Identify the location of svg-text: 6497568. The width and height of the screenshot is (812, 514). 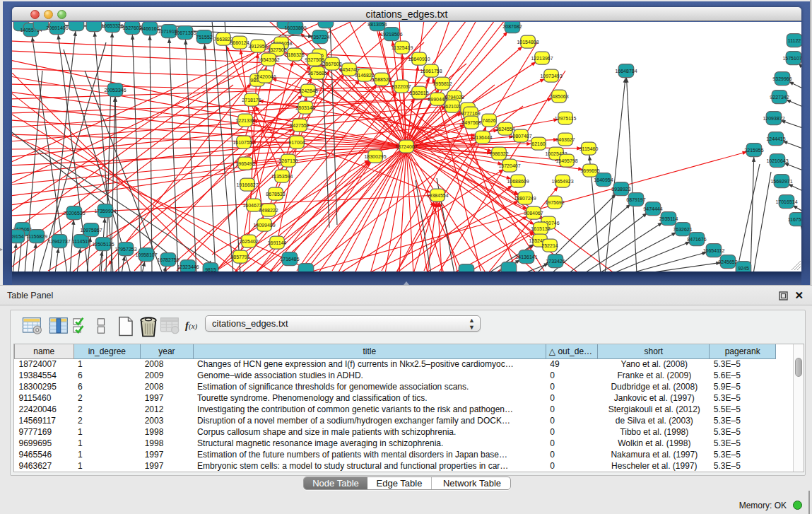
(471, 123).